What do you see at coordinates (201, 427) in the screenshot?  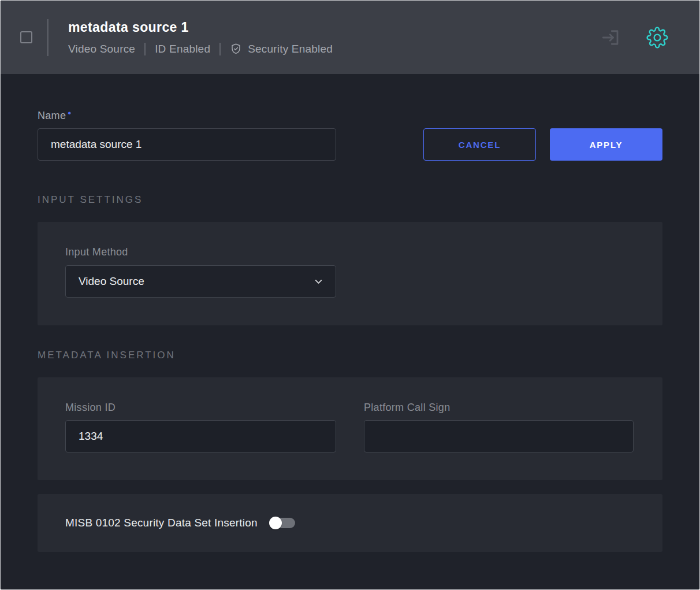 I see `mission-id-field-group: Mission ID` at bounding box center [201, 427].